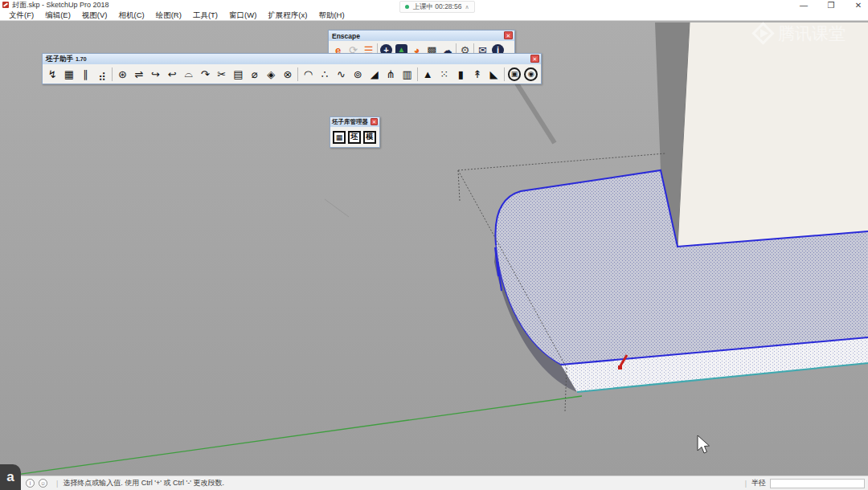 Image resolution: width=868 pixels, height=490 pixels. I want to click on menu-item: 视图(V), so click(95, 15).